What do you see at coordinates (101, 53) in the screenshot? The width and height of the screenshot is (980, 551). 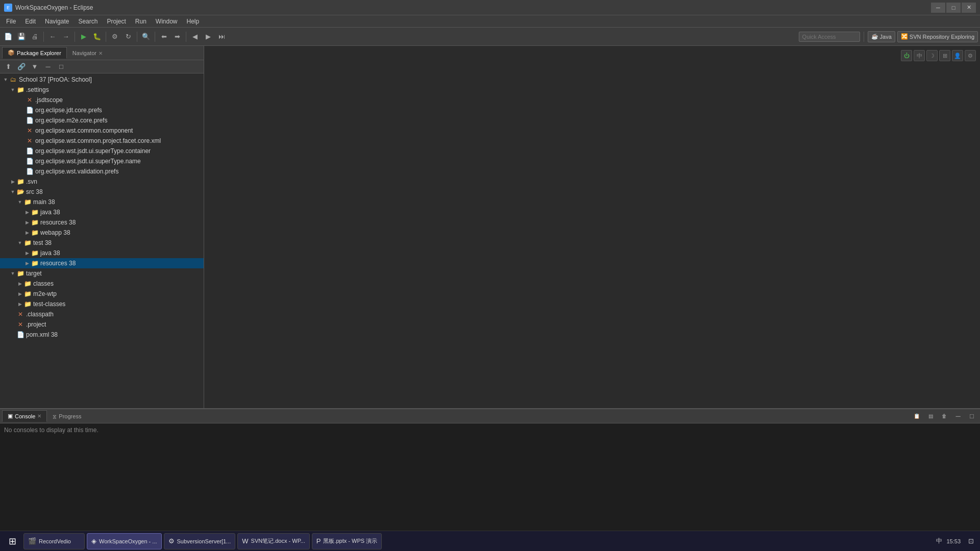 I see `navigator-close-icon: ✕` at bounding box center [101, 53].